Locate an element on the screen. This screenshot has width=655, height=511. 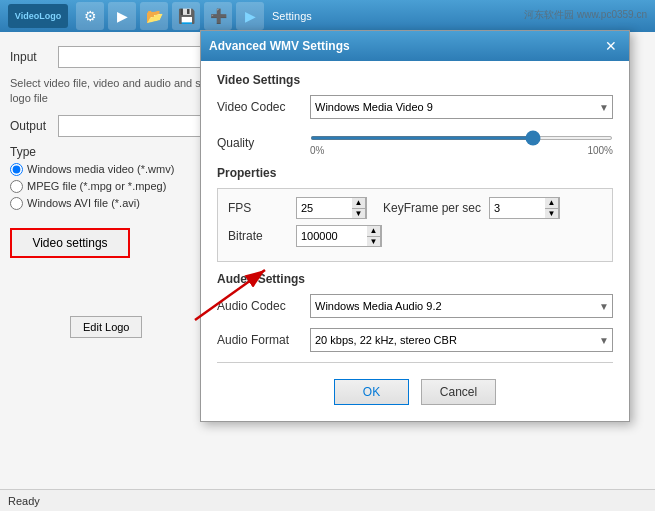
video-codec-select-wrapper: Windows Media Video 9 Windows Media Vide… is located at coordinates (462, 107).